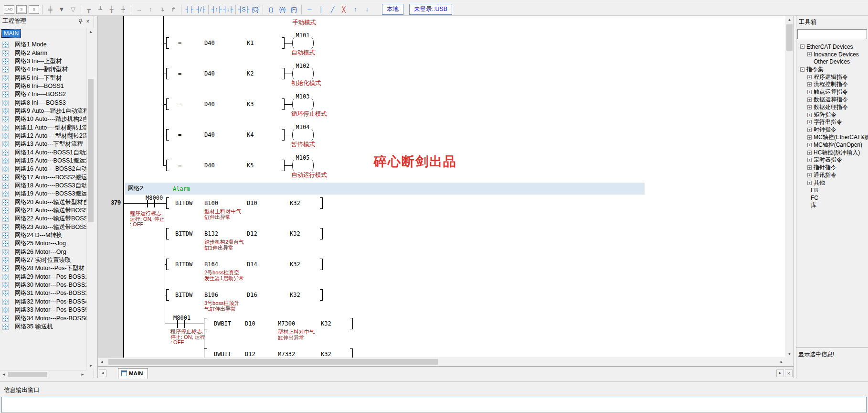 The height and width of the screenshot is (413, 868). Describe the element at coordinates (43, 374) in the screenshot. I see `project-horizontal-scrollbar: ◄ ►` at that location.